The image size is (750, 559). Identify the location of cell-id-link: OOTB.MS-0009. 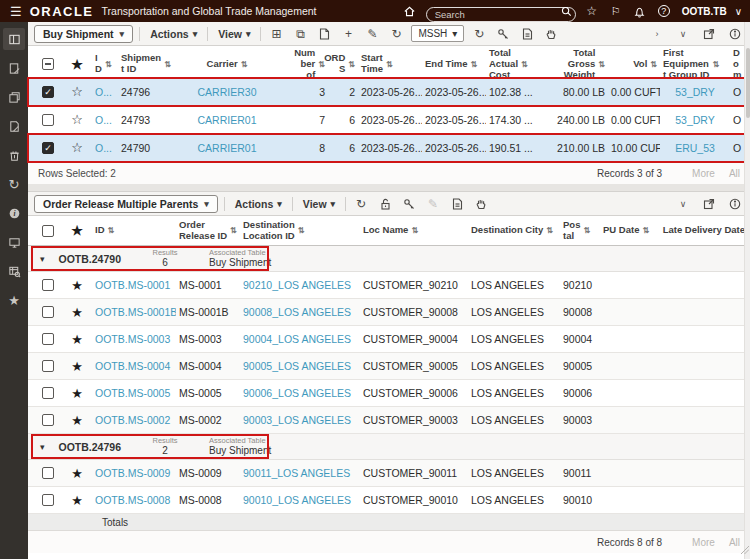
(134, 473).